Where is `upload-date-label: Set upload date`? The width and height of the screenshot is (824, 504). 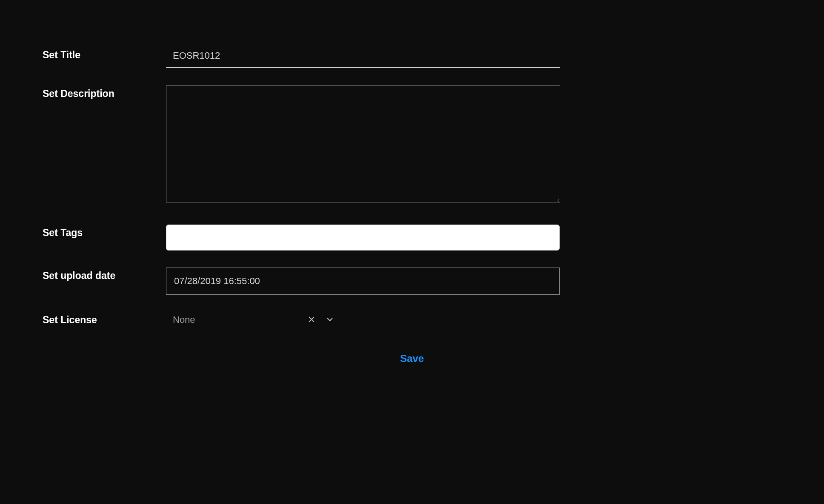
upload-date-label: Set upload date is located at coordinates (104, 275).